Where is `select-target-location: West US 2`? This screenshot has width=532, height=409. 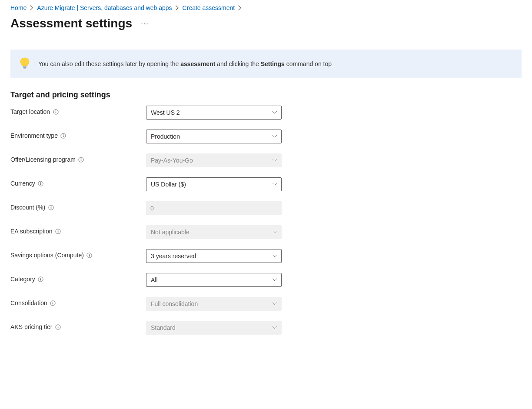 select-target-location: West US 2 is located at coordinates (214, 113).